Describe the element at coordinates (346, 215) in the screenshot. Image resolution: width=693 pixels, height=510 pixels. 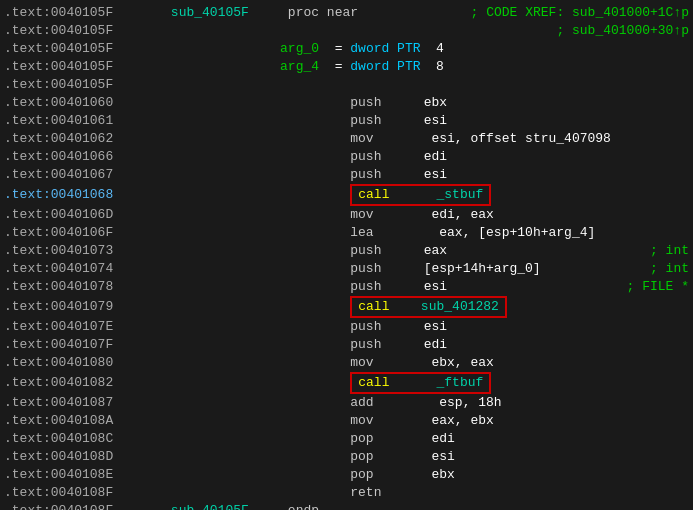
I see `table-row: .text:0040106D mov edi, eax` at that location.